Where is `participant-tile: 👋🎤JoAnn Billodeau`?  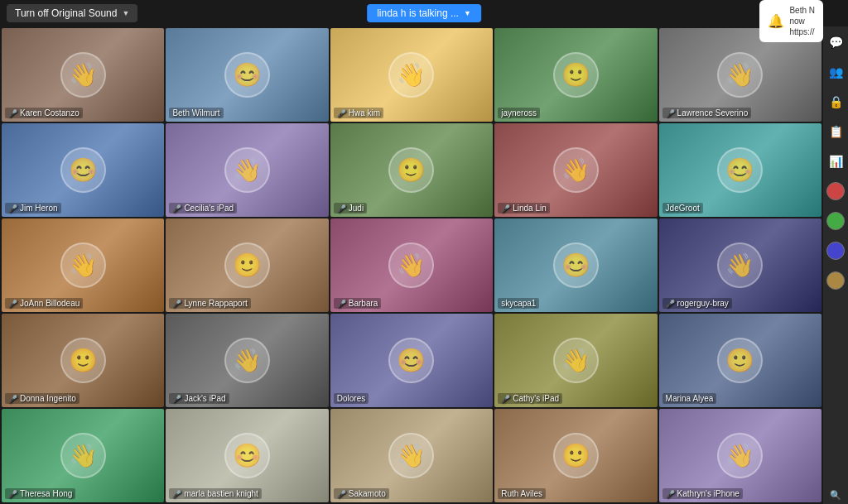
participant-tile: 👋🎤JoAnn Billodeau is located at coordinates (83, 265).